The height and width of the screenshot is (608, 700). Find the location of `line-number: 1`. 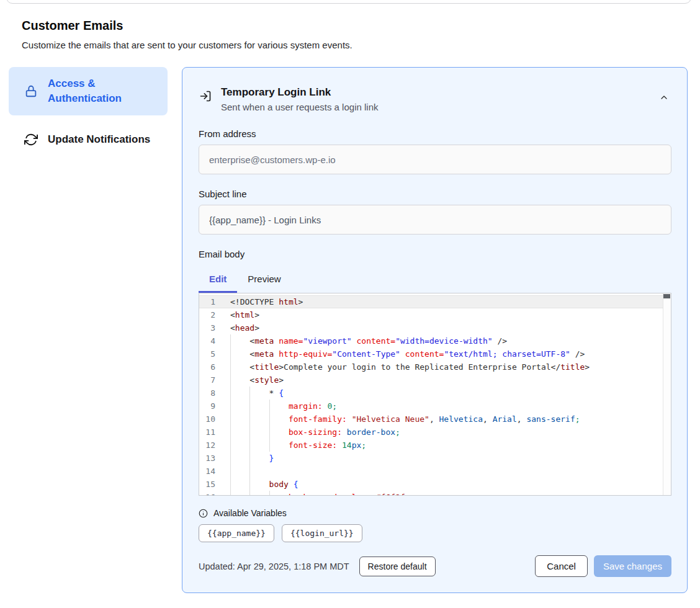

line-number: 1 is located at coordinates (215, 302).